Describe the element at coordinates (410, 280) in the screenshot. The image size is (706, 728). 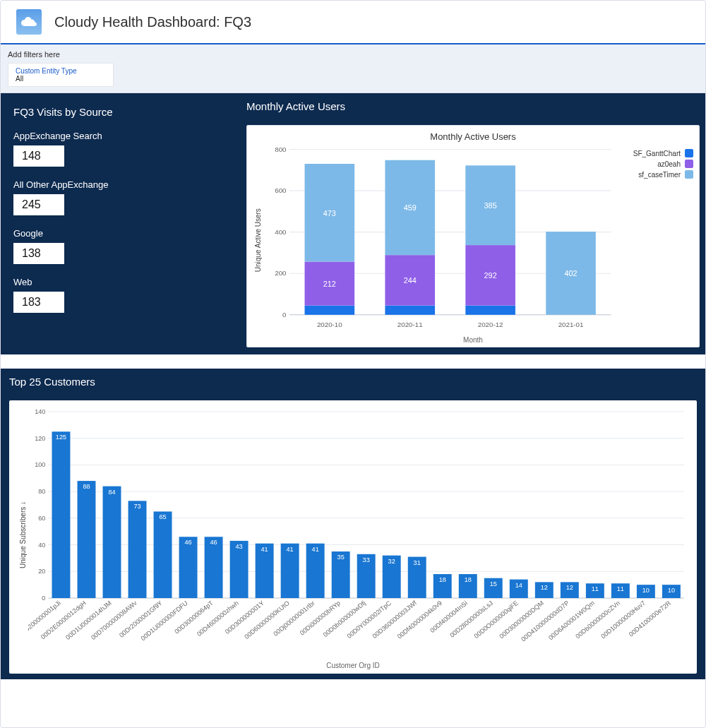
I see `svg-text: 244` at that location.